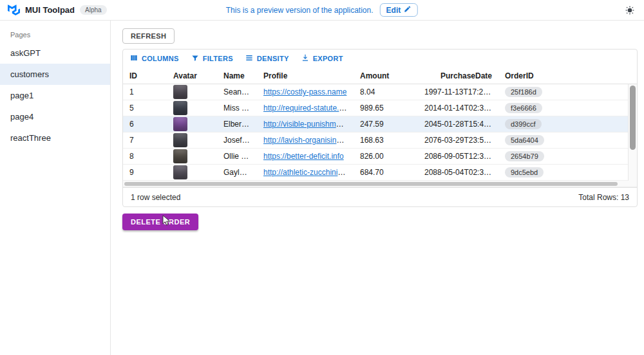 The image size is (644, 355). Describe the element at coordinates (630, 10) in the screenshot. I see `sun-icon` at that location.